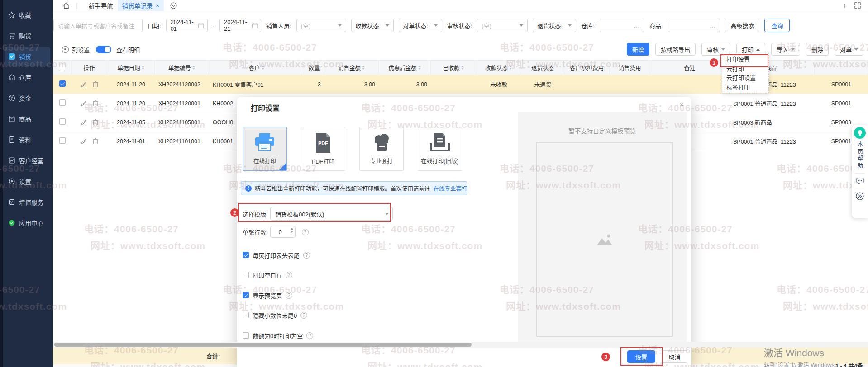 The height and width of the screenshot is (367, 868). Describe the element at coordinates (682, 105) in the screenshot. I see `close-icon: ×` at that location.